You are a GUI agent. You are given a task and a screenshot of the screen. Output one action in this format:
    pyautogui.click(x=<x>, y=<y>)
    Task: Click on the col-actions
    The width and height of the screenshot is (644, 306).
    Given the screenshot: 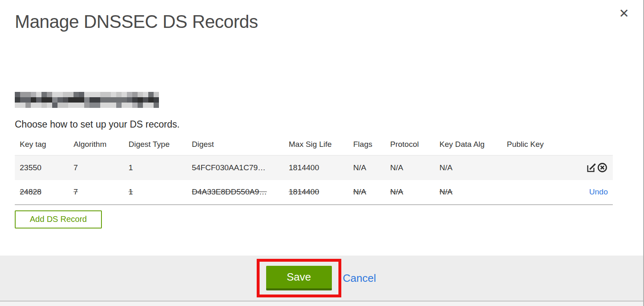 What is the action you would take?
    pyautogui.click(x=592, y=145)
    